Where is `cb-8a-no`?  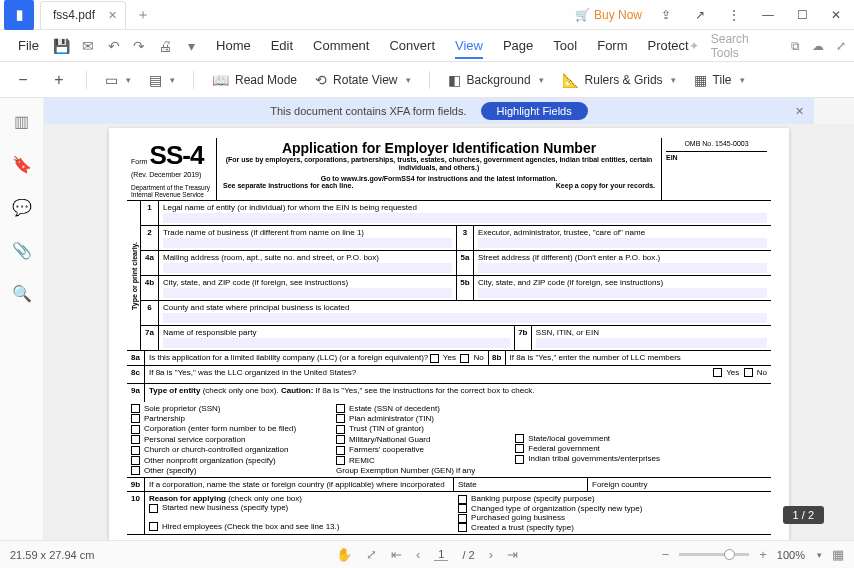
cb-8a-no is located at coordinates (464, 358).